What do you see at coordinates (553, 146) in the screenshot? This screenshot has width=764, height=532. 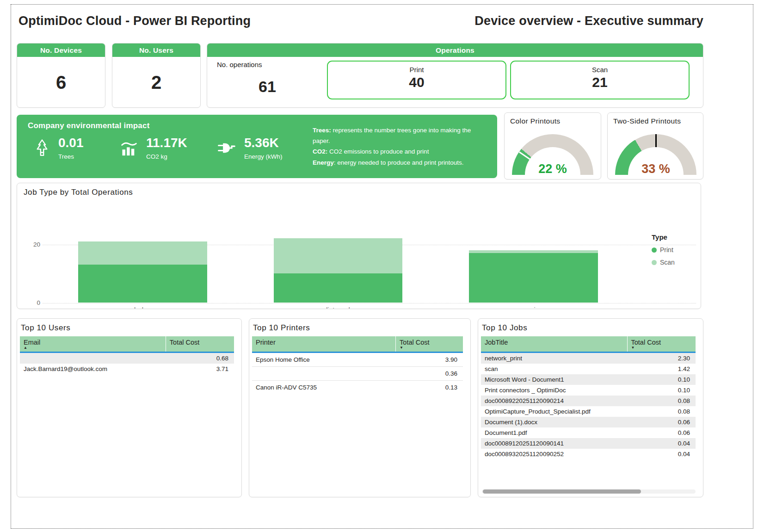 I see `color-printouts-gauge-card: Color Printouts 22 %` at bounding box center [553, 146].